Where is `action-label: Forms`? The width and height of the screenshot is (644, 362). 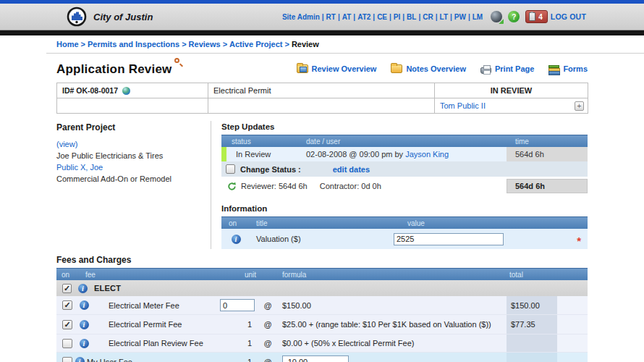
action-label: Forms is located at coordinates (575, 69).